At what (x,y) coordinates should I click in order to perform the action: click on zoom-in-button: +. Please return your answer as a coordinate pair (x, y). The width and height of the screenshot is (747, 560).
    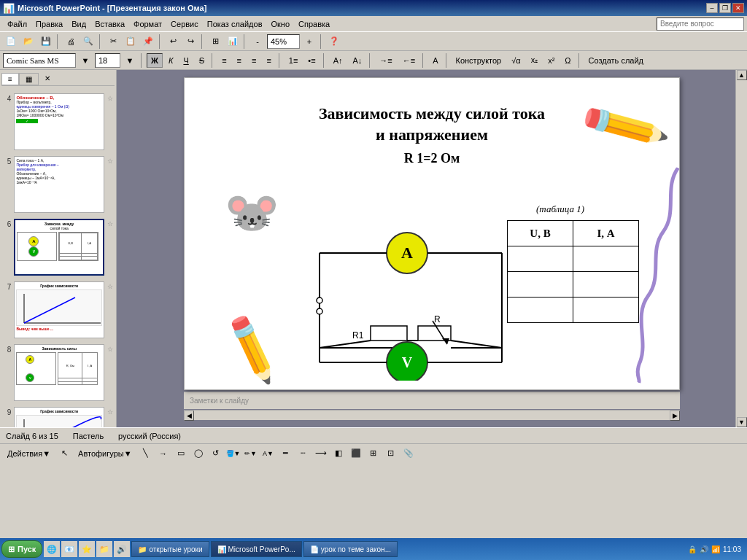
    Looking at the image, I should click on (309, 42).